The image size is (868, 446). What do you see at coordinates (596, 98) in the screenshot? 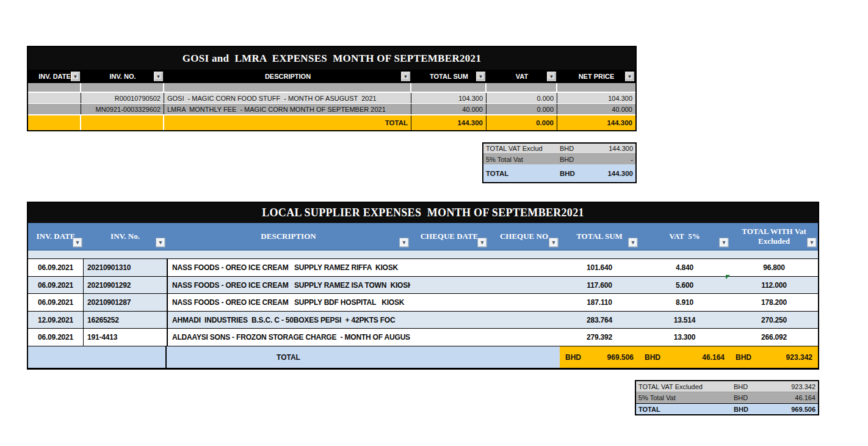
I see `net-price-cell: 104.300` at bounding box center [596, 98].